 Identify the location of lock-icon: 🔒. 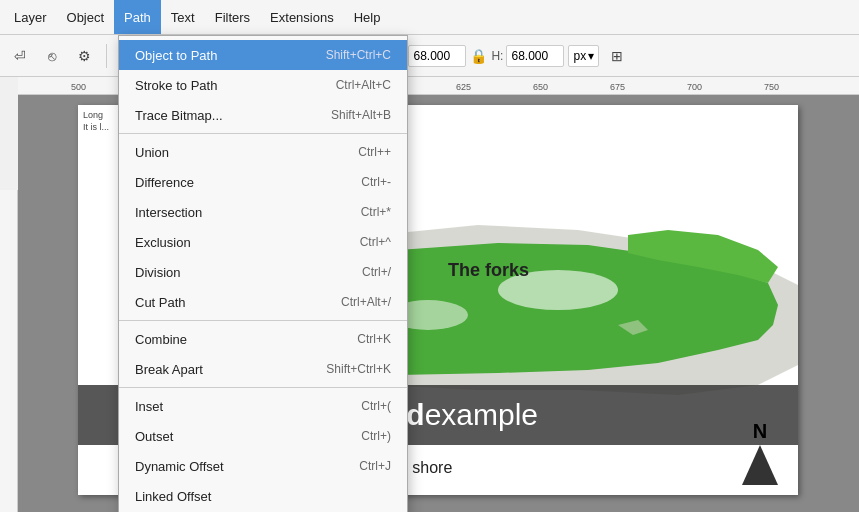
(478, 56).